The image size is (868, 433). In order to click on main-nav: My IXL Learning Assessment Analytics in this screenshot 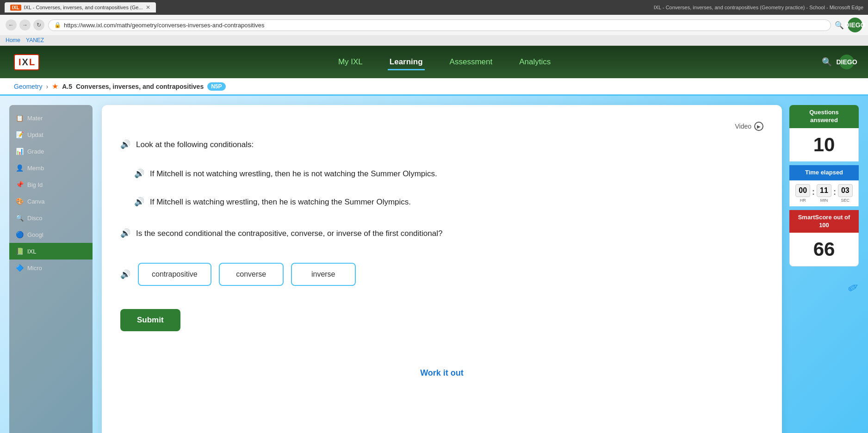, I will do `click(444, 62)`.